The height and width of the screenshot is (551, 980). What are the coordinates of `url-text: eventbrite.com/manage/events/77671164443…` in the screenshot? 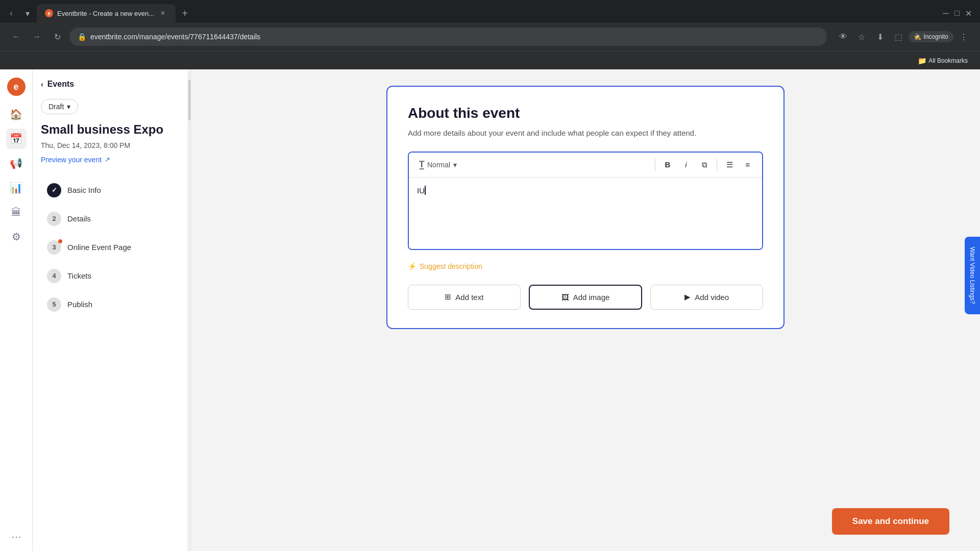 It's located at (454, 37).